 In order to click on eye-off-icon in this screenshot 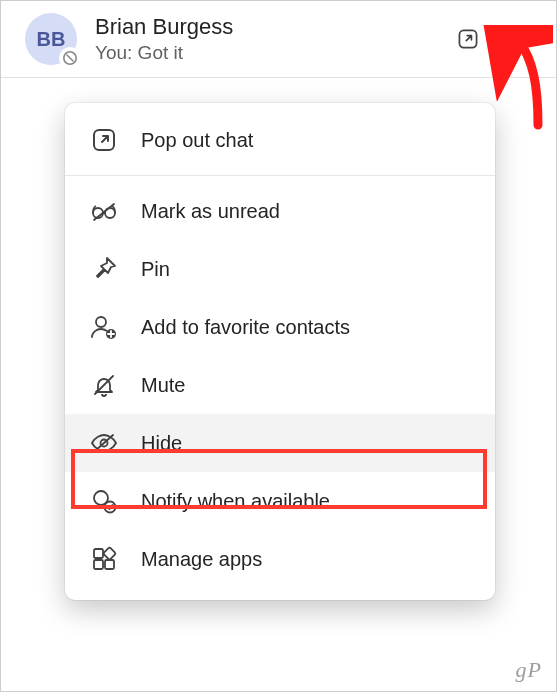, I will do `click(104, 443)`.